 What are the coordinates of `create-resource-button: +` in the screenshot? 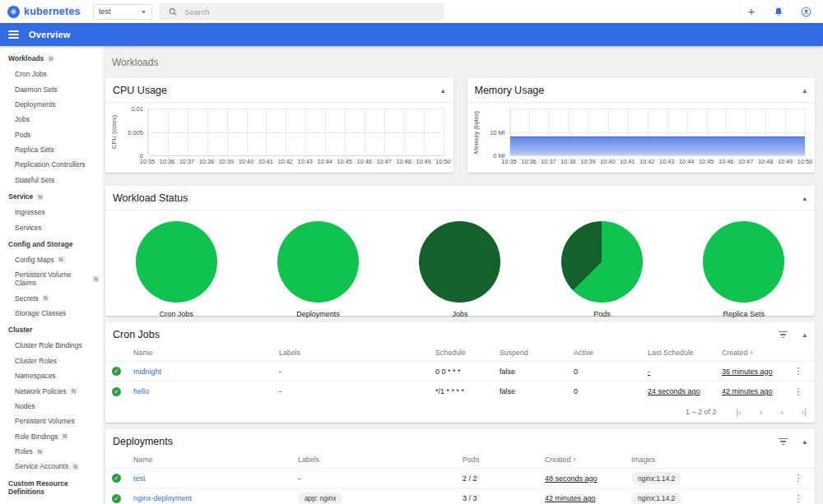 It's located at (751, 12).